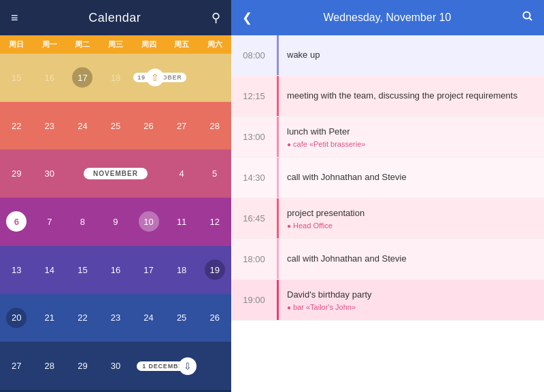 Image resolution: width=544 pixels, height=392 pixels. Describe the element at coordinates (116, 174) in the screenshot. I see `cal-cell-nov: NOVEMBER` at that location.